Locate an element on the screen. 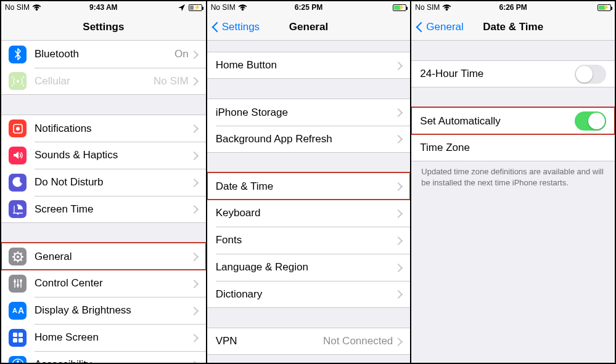  cell-screen-time: Screen Time is located at coordinates (104, 209).